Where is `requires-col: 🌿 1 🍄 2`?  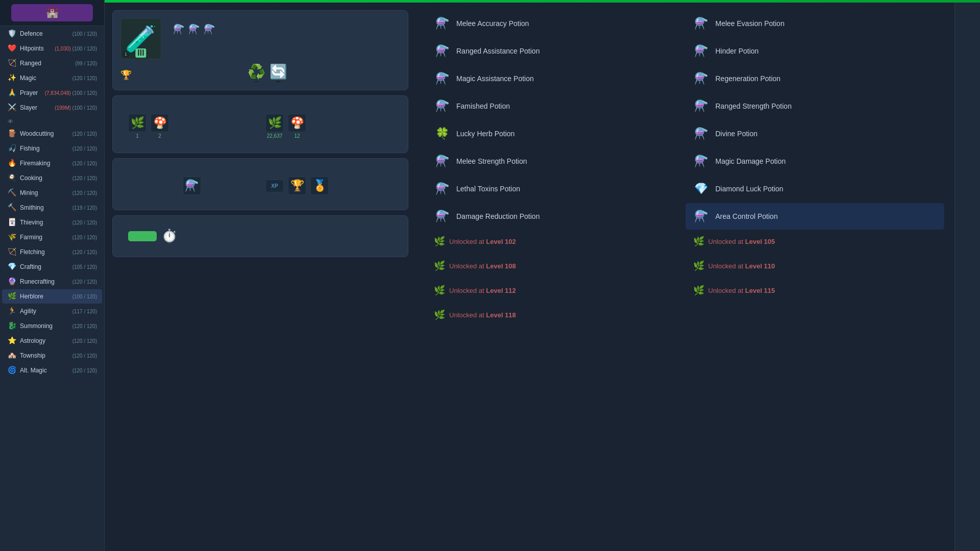 requires-col: 🌿 1 🍄 2 is located at coordinates (192, 124).